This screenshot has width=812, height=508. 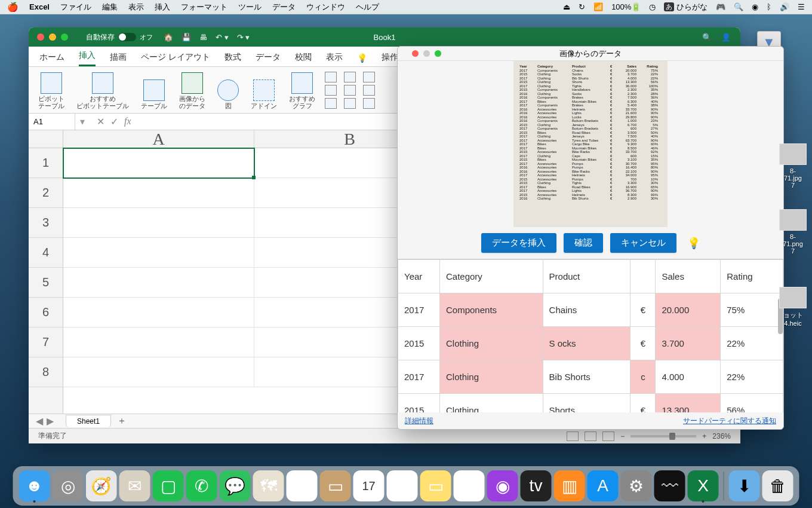 What do you see at coordinates (192, 90) in the screenshot?
I see `ribbon-datafrompicture: 画像から のデータ` at bounding box center [192, 90].